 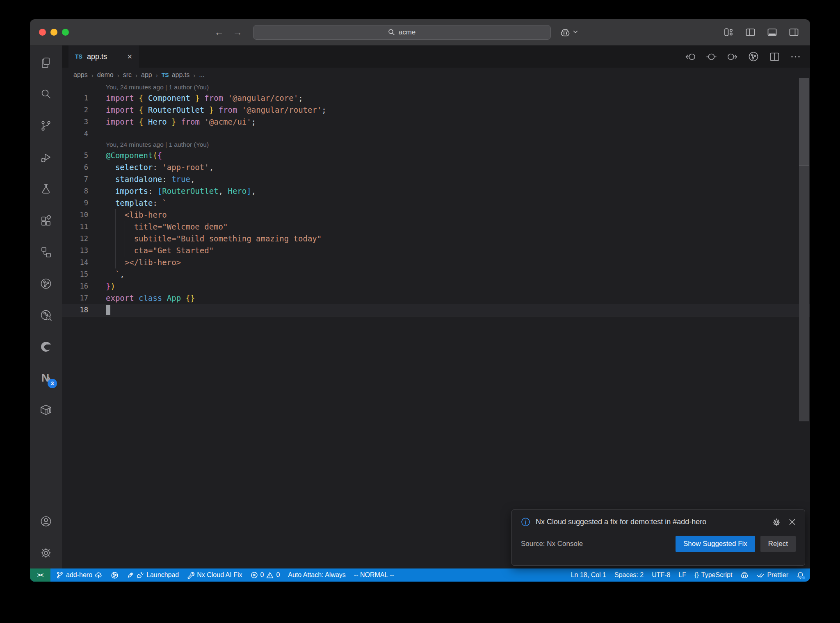 I want to click on close-button, so click(x=43, y=32).